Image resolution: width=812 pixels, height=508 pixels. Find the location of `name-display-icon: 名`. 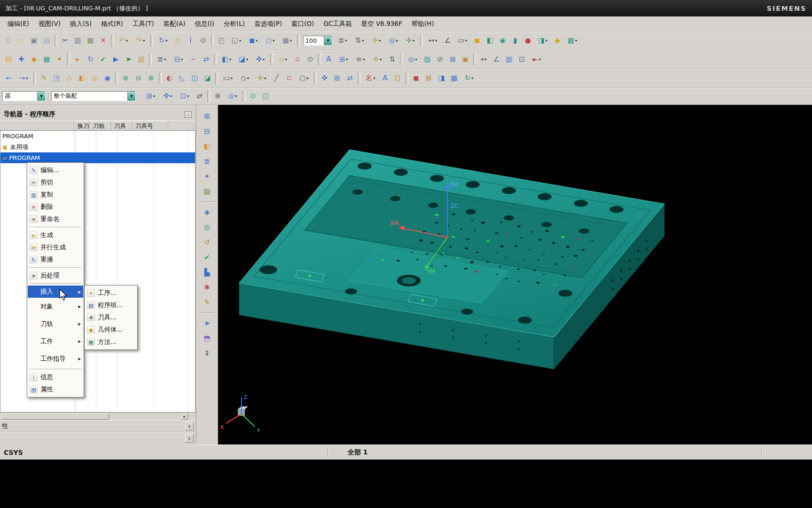

name-display-icon: 名 is located at coordinates (370, 78).